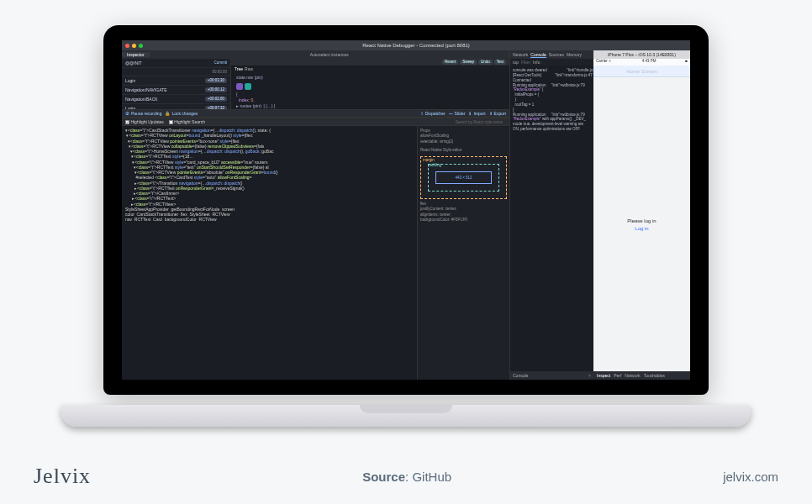  I want to click on lock-button: 🔒Lock changes, so click(182, 113).